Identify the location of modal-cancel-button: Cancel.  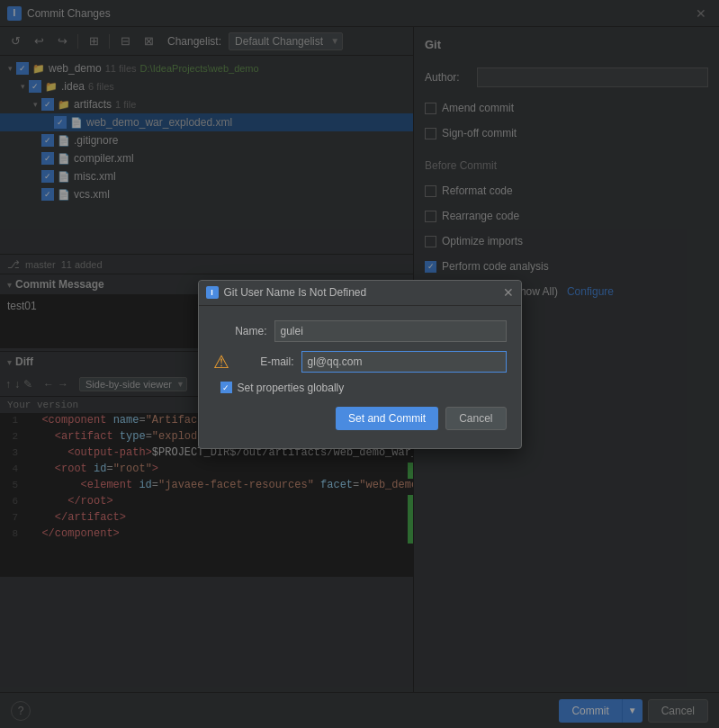
(475, 418).